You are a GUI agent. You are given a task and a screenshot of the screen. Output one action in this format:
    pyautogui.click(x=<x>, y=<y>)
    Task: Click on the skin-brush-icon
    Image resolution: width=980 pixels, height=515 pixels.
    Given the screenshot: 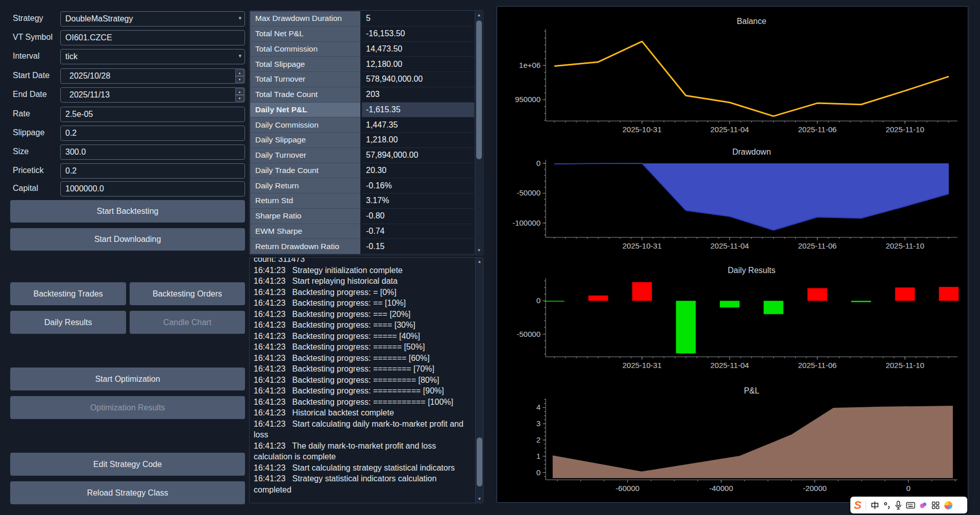 What is the action you would take?
    pyautogui.click(x=923, y=505)
    